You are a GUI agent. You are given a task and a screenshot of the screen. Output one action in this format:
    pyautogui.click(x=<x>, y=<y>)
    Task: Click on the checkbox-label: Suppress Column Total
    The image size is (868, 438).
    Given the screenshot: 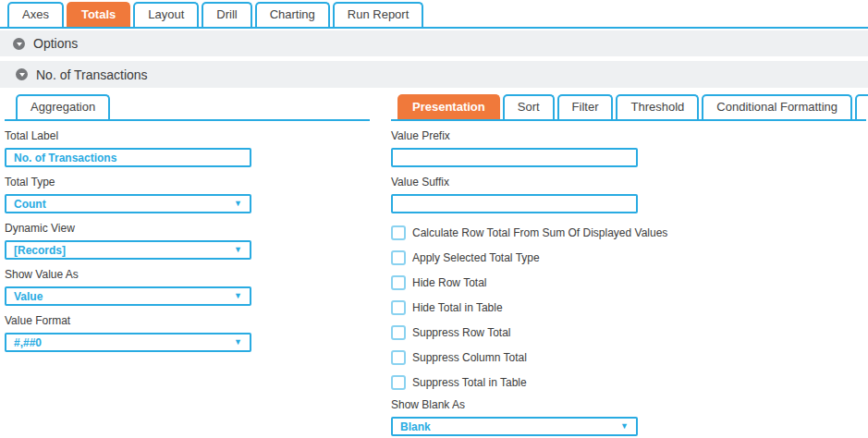 What is the action you would take?
    pyautogui.click(x=470, y=358)
    